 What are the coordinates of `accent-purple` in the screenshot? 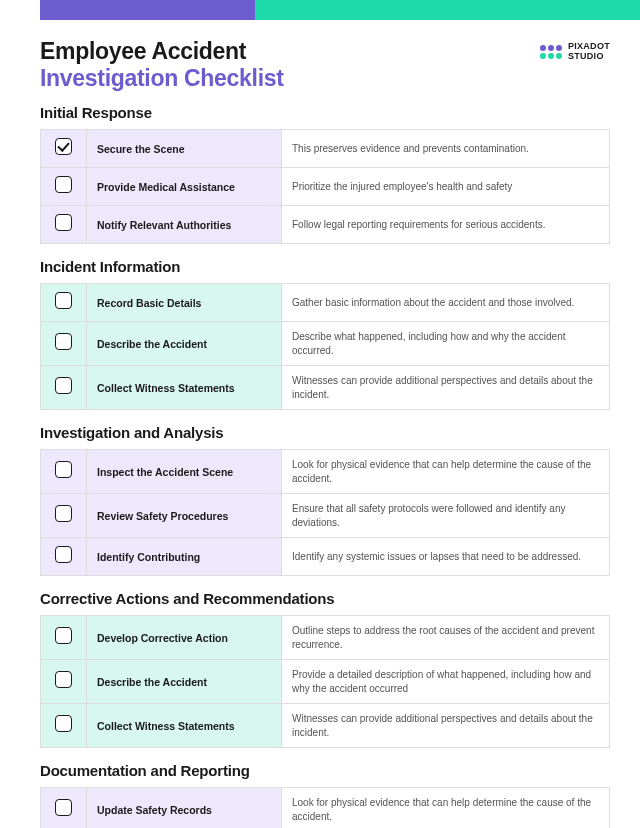 It's located at (148, 10).